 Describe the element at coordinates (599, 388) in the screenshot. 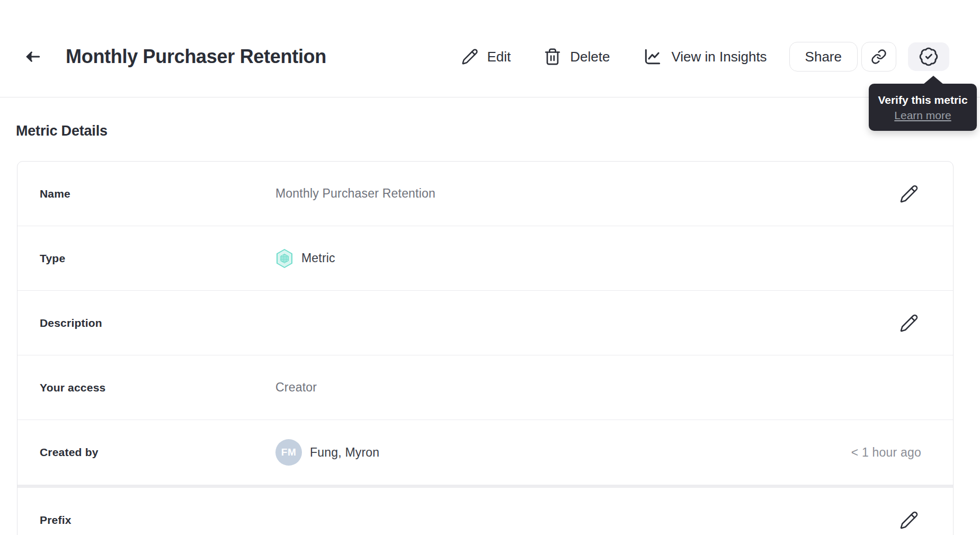

I see `access-value: Creator` at that location.